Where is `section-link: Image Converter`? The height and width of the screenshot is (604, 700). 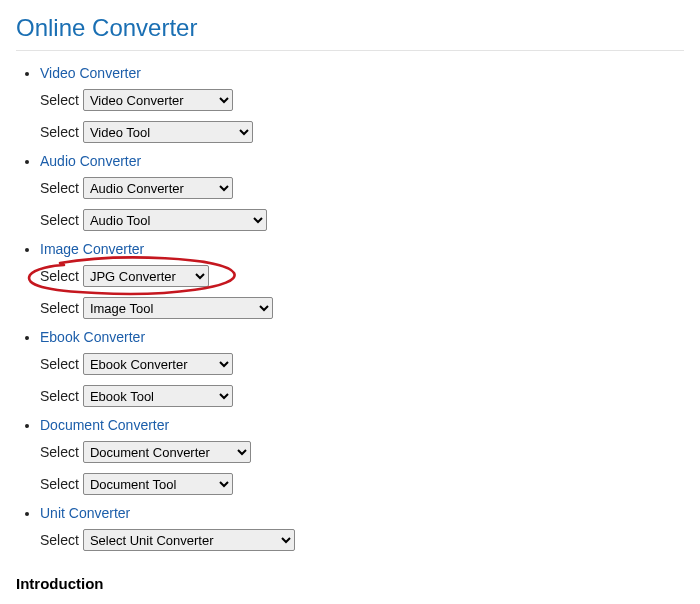
section-link: Image Converter is located at coordinates (92, 249).